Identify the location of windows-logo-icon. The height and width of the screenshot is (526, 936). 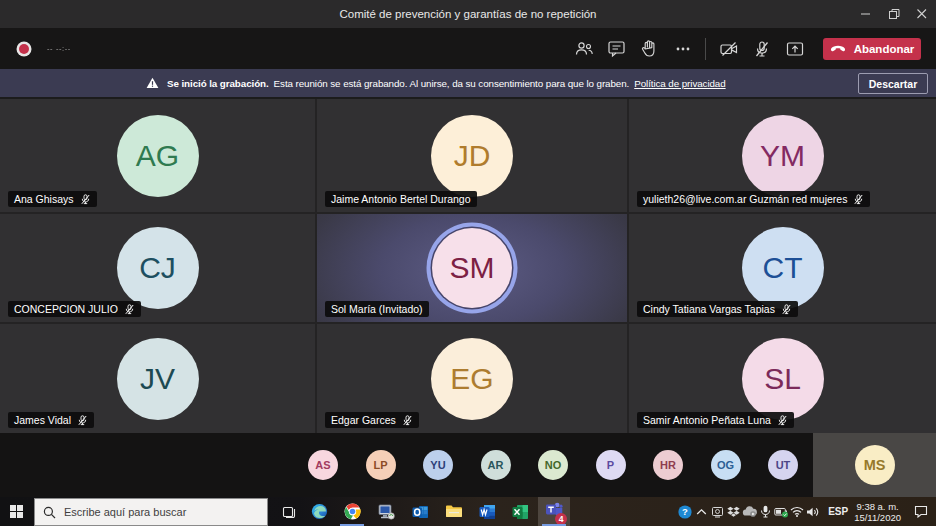
(16, 512).